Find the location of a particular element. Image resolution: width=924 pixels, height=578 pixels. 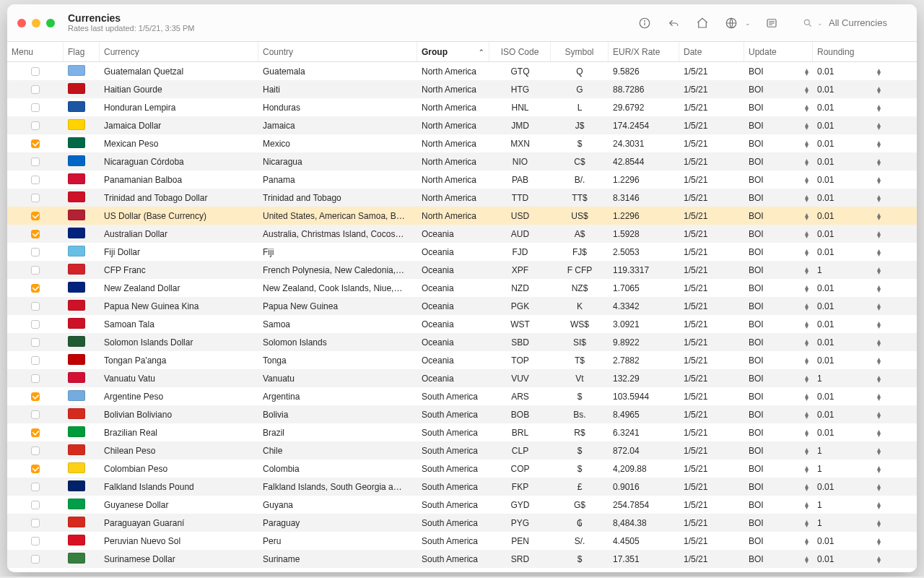

list-edit-icon is located at coordinates (772, 23).